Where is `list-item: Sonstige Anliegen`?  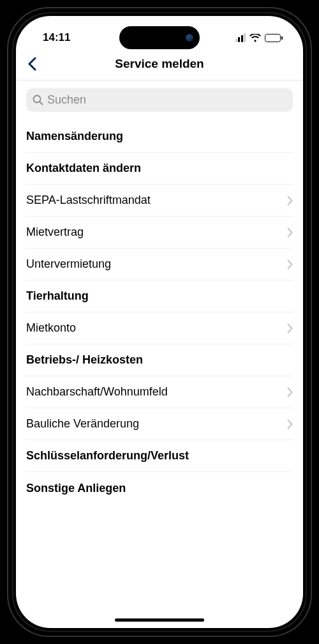 list-item: Sonstige Anliegen is located at coordinates (160, 488).